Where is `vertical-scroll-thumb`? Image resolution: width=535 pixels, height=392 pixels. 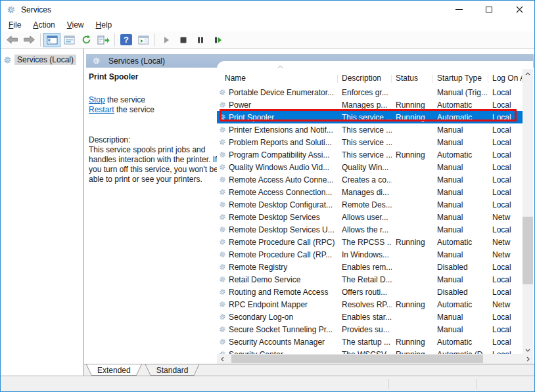 vertical-scroll-thumb is located at coordinates (528, 251).